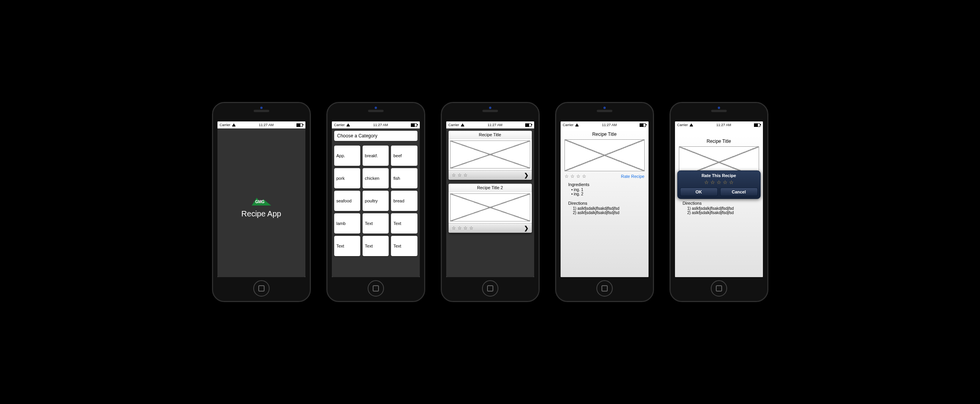 This screenshot has height=404, width=980. I want to click on ingredients-list: • ing. 1 • ing. 2, so click(608, 192).